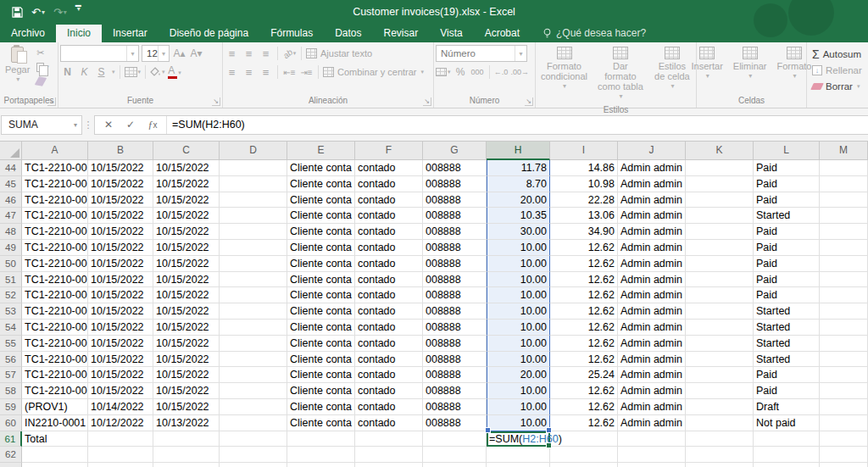 The width and height of the screenshot is (868, 467). What do you see at coordinates (652, 264) in the screenshot?
I see `cell-J50: Admin admin` at bounding box center [652, 264].